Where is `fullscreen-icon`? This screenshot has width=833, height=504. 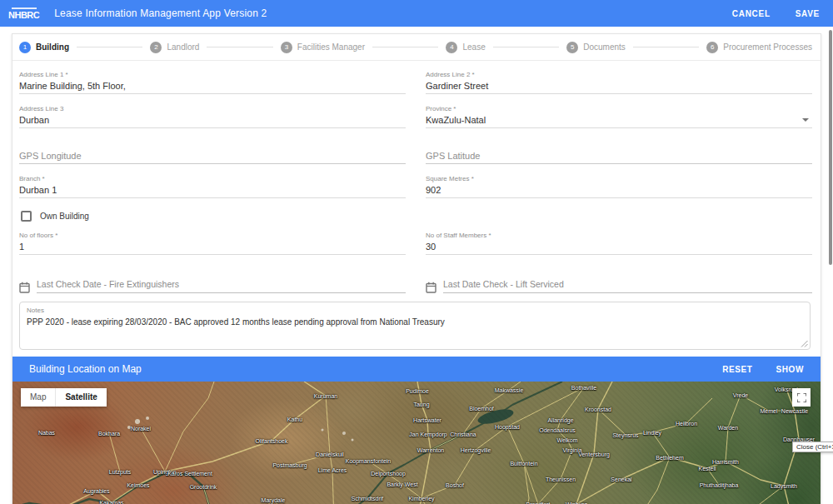
fullscreen-icon is located at coordinates (801, 398).